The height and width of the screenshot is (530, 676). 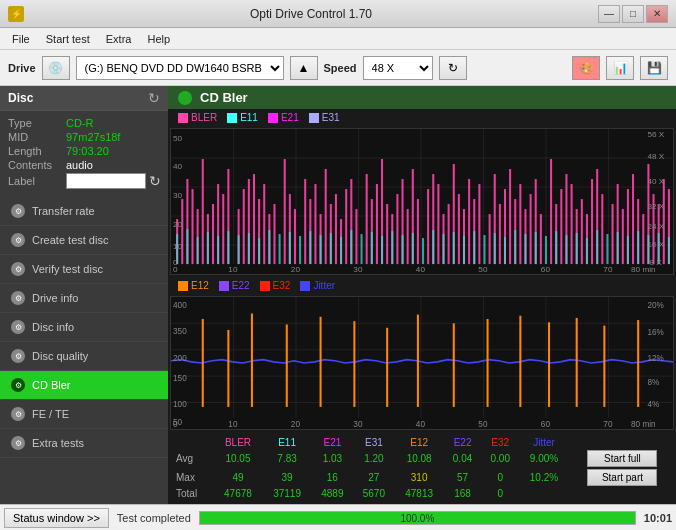 I want to click on jitter-label: Jitter, so click(x=324, y=286).